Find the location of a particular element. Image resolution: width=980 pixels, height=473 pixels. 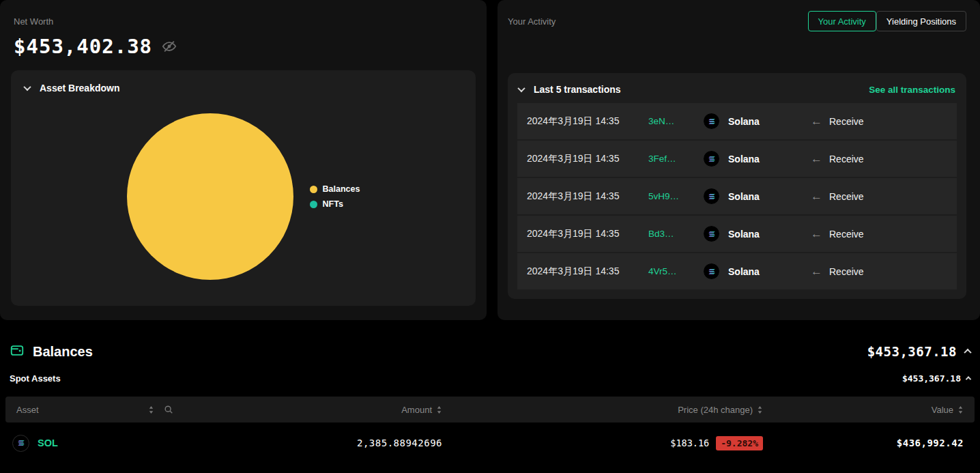

transaction-row: 2024年3月19日 14:35 Bd3… Solana is located at coordinates (737, 233).